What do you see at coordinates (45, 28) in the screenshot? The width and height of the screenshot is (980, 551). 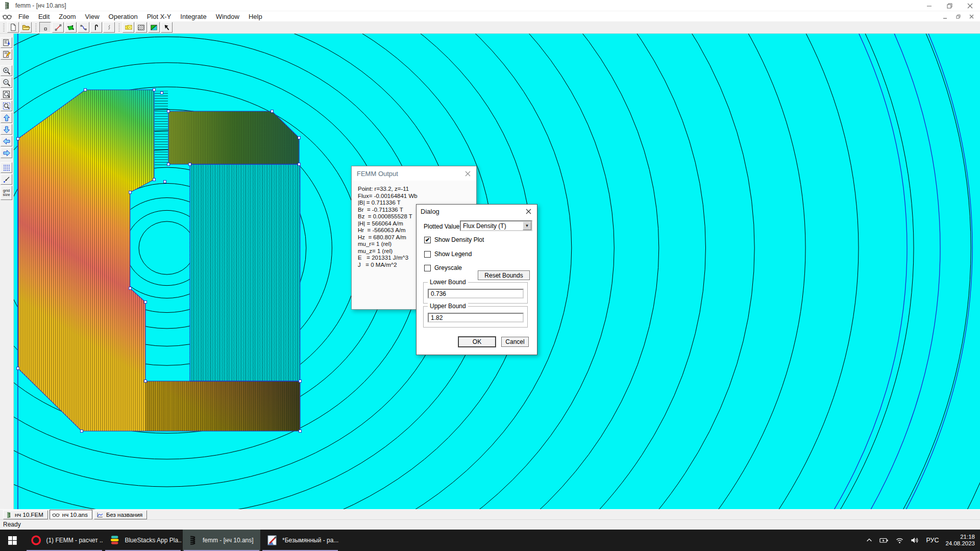 I see `point-values-tool-button` at bounding box center [45, 28].